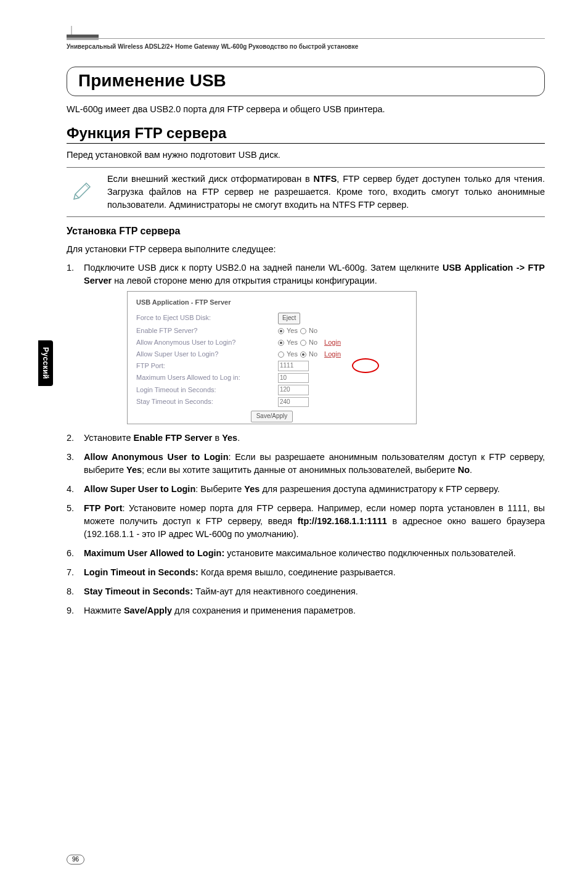 This screenshot has height=883, width=588. I want to click on intro-text: WL-600g имеет два USB2.0 порта для FTP с…, so click(306, 110).